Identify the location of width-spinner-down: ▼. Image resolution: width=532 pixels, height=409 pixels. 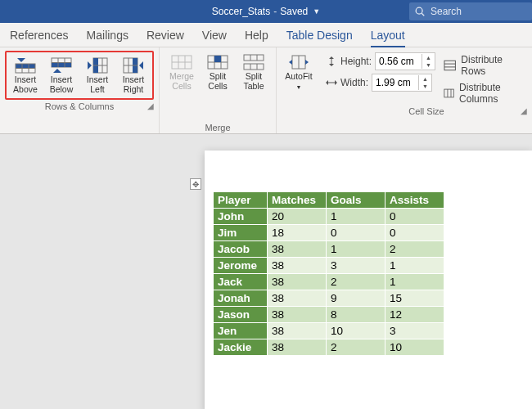
(426, 87).